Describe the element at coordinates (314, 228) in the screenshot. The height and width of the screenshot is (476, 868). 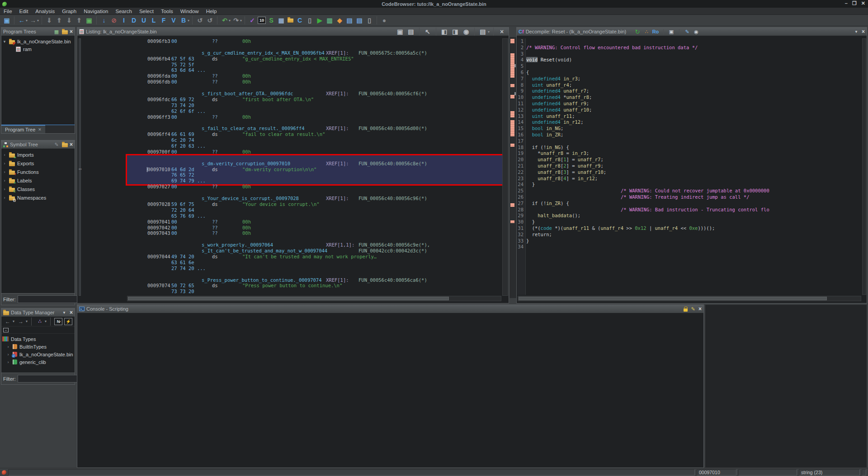
I see `listing-row: 0009704200??00h` at that location.